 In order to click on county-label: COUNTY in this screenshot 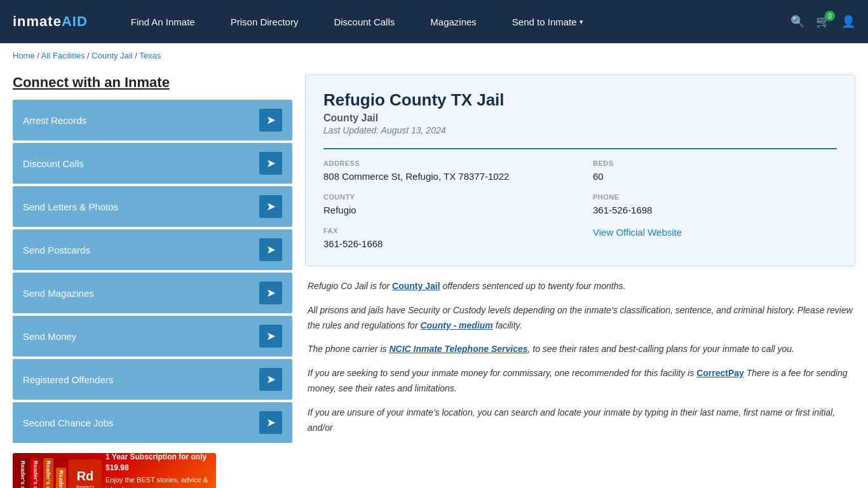, I will do `click(445, 197)`.